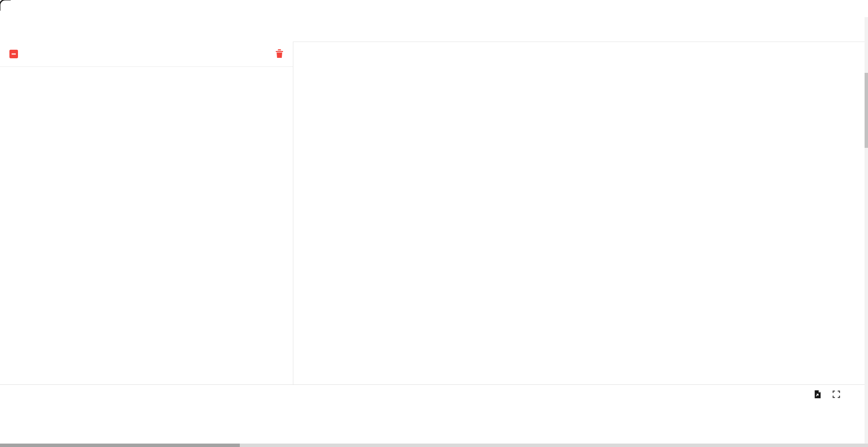  Describe the element at coordinates (866, 111) in the screenshot. I see `vertical-scrollbar-thumb` at that location.